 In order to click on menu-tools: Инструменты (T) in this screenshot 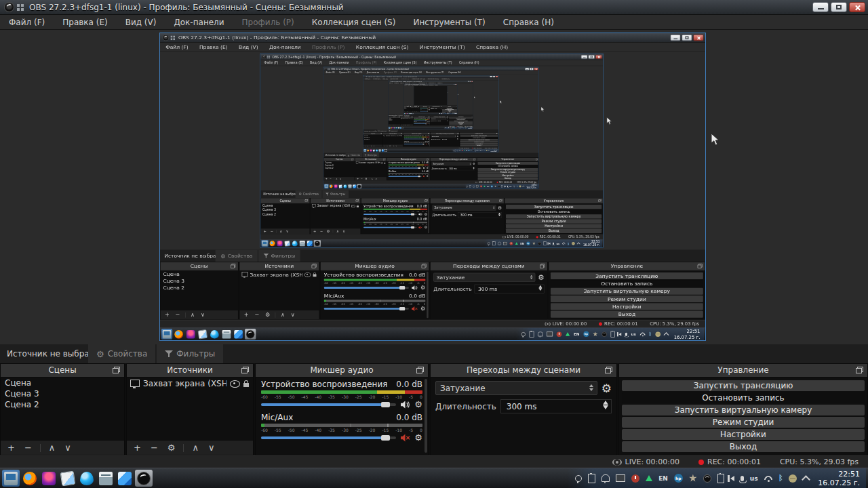, I will do `click(438, 62)`.